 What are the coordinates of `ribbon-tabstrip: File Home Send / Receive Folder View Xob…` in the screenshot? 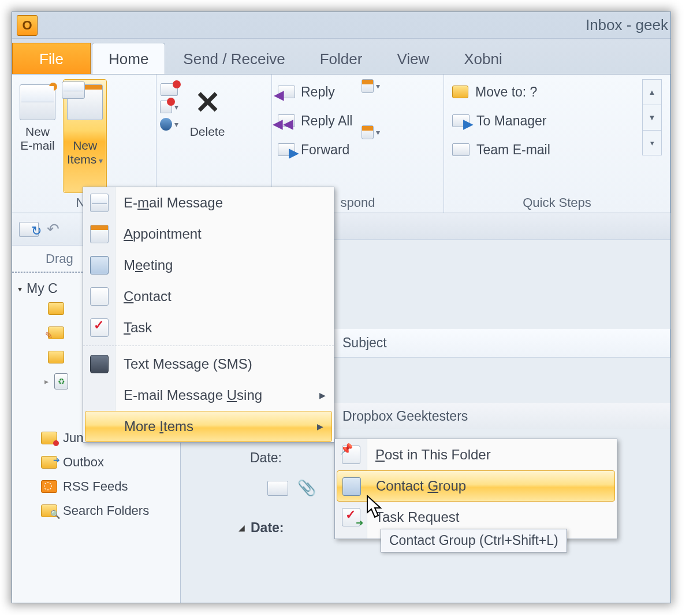 It's located at (341, 57).